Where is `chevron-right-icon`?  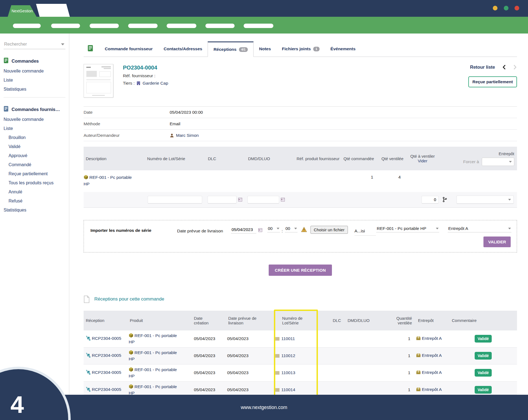 chevron-right-icon is located at coordinates (515, 67).